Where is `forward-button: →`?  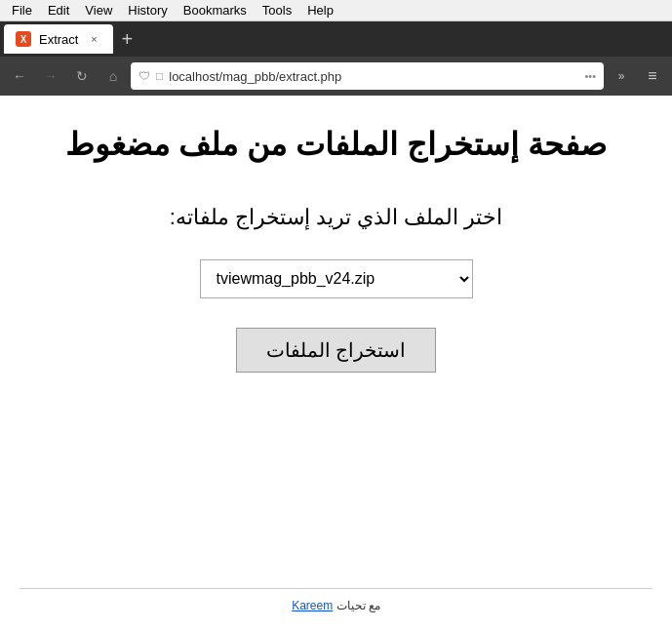 forward-button: → is located at coordinates (51, 76).